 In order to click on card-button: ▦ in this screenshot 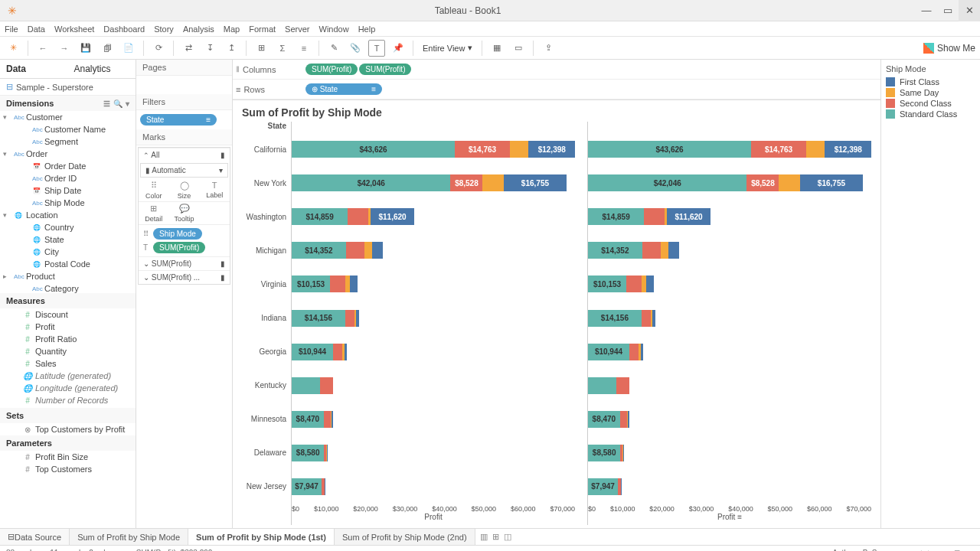, I will do `click(497, 48)`.